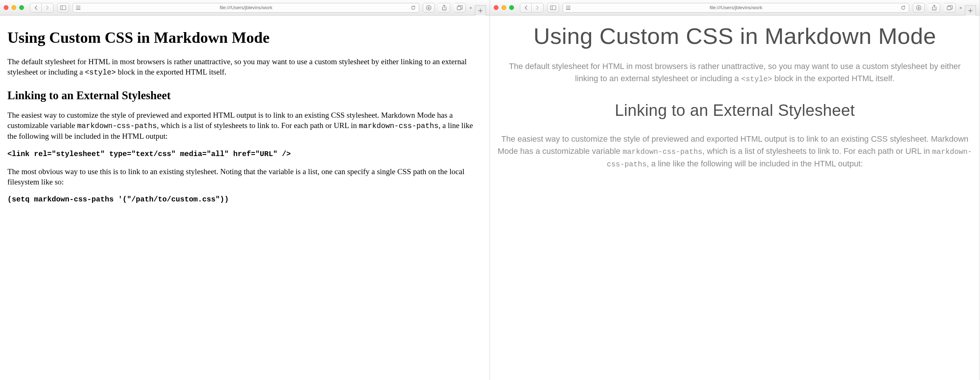 The image size is (980, 380). What do you see at coordinates (245, 177) in the screenshot?
I see `paragraph: The most obvious way to use this is to l…` at bounding box center [245, 177].